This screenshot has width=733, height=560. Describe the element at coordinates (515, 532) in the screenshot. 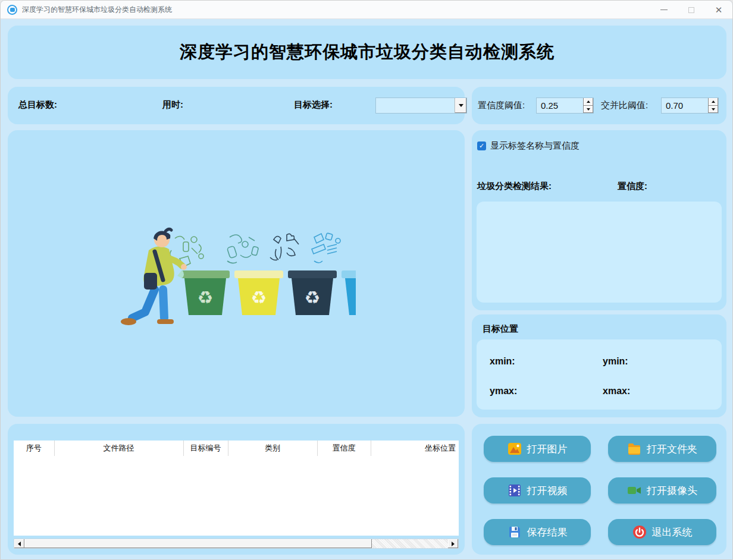

I see `save-icon` at that location.